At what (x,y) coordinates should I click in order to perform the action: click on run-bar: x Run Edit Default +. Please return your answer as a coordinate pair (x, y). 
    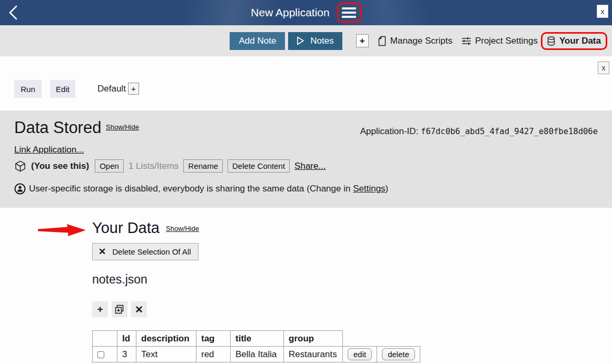
    Looking at the image, I should click on (306, 83).